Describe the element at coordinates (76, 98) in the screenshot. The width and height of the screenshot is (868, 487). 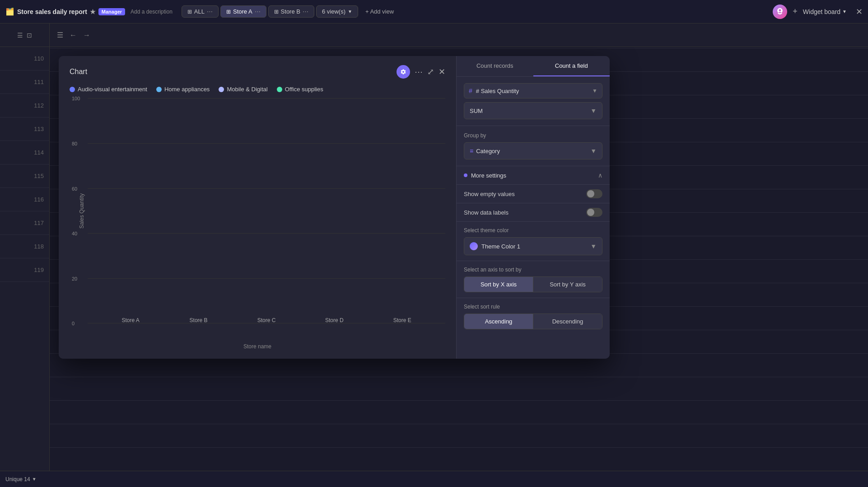
I see `grid-label-100: 100` at that location.